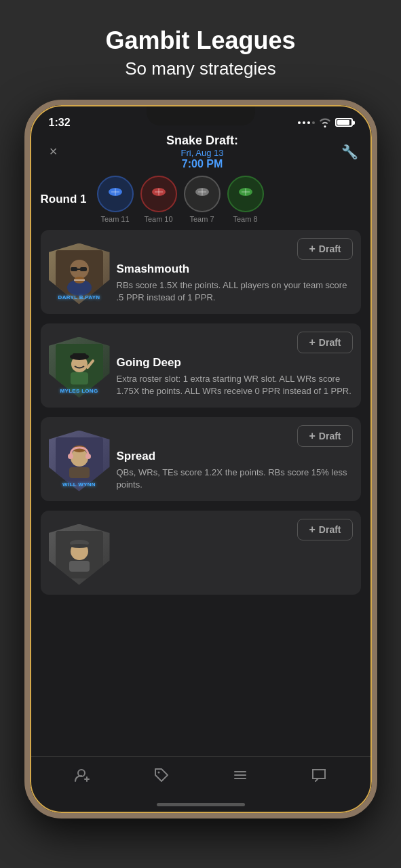  What do you see at coordinates (201, 152) in the screenshot?
I see `nav-bar: × Snake Draft: Fri, Aug 13 7:00 PM 🔧` at bounding box center [201, 152].